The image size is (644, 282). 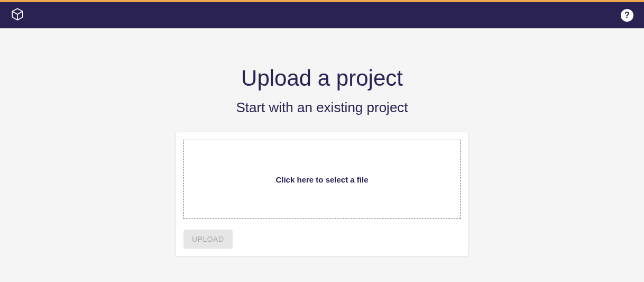 I want to click on dropzone-text: Click here to select a file, so click(x=321, y=180).